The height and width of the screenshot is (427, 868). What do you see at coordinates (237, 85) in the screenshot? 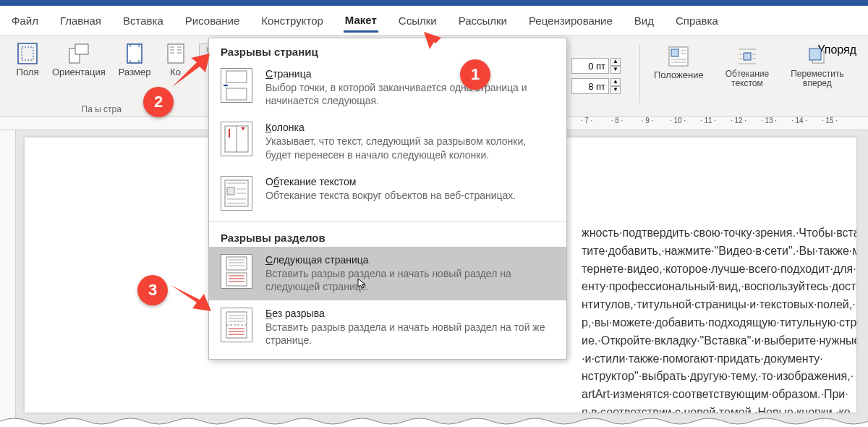
I see `page-break-icon` at bounding box center [237, 85].